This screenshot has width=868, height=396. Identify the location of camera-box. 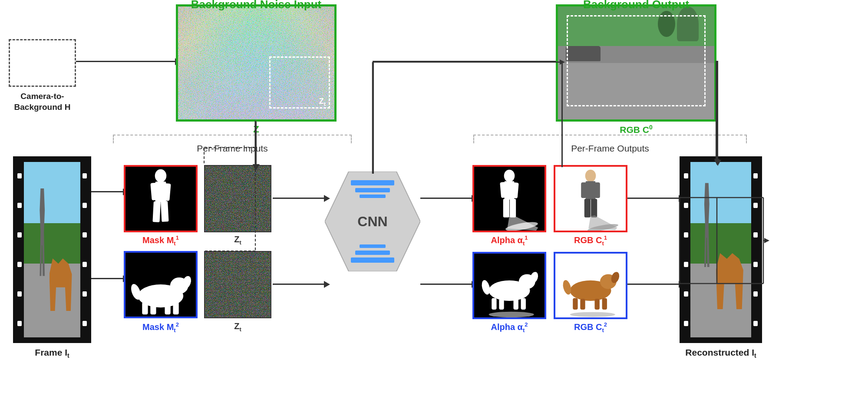
(43, 63).